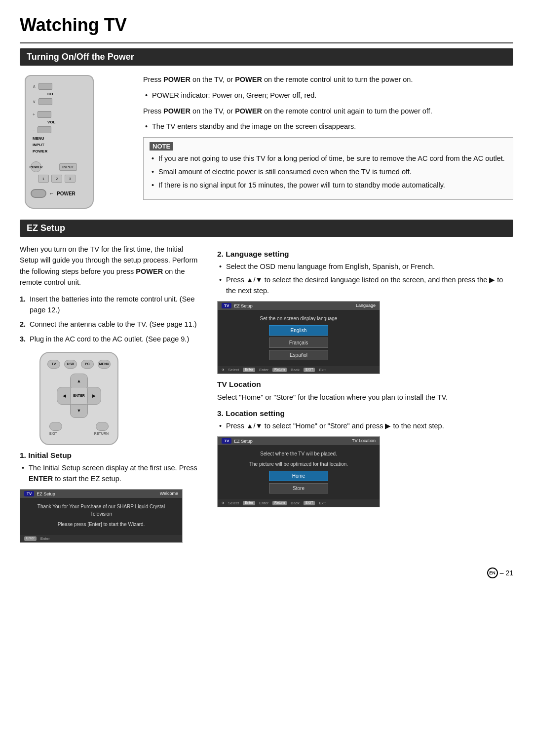 This screenshot has height=756, width=533. What do you see at coordinates (365, 397) in the screenshot?
I see `tv-location-text: Select "Home" or "Store" for the locatio…` at bounding box center [365, 397].